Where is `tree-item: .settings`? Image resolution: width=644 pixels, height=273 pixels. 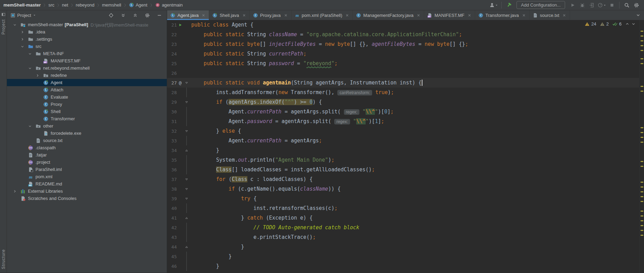 tree-item: .settings is located at coordinates (87, 39).